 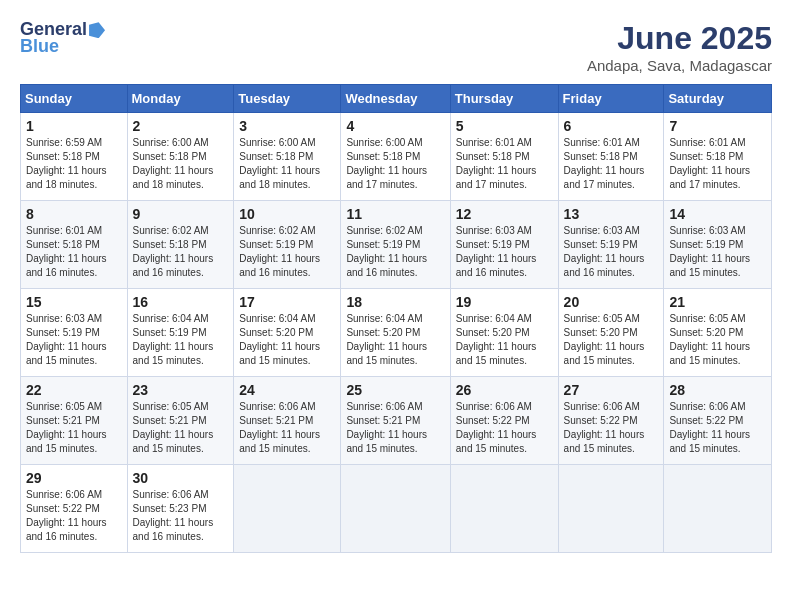 What do you see at coordinates (612, 302) in the screenshot?
I see `day-number: 20` at bounding box center [612, 302].